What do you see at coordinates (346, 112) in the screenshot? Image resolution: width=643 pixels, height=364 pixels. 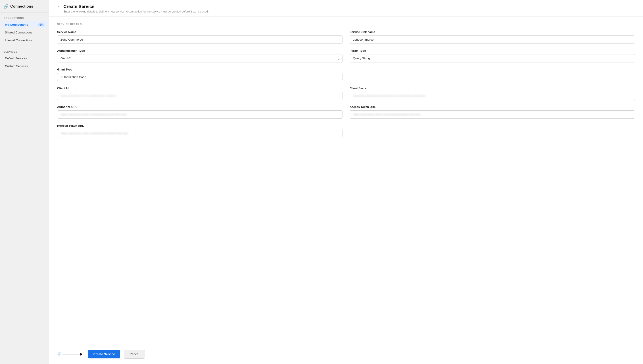 I see `form-row-urls: Authorize URL Access Token URL` at bounding box center [346, 112].